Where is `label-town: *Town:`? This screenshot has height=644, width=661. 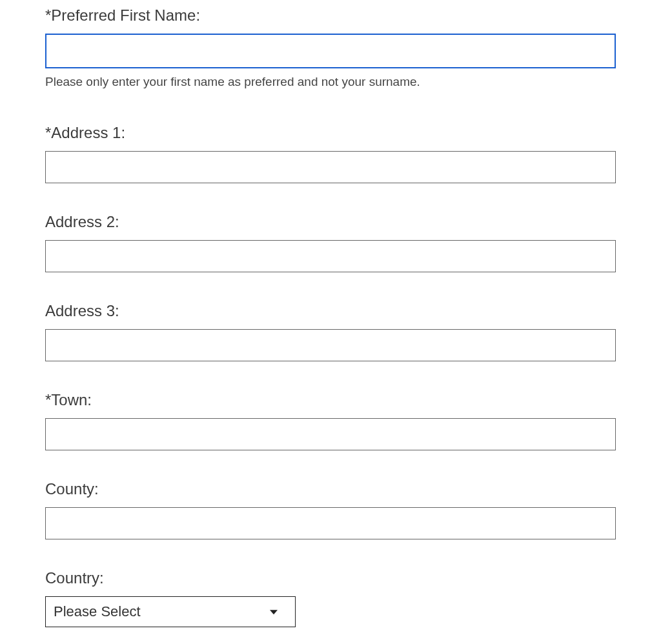 label-town: *Town: is located at coordinates (330, 400).